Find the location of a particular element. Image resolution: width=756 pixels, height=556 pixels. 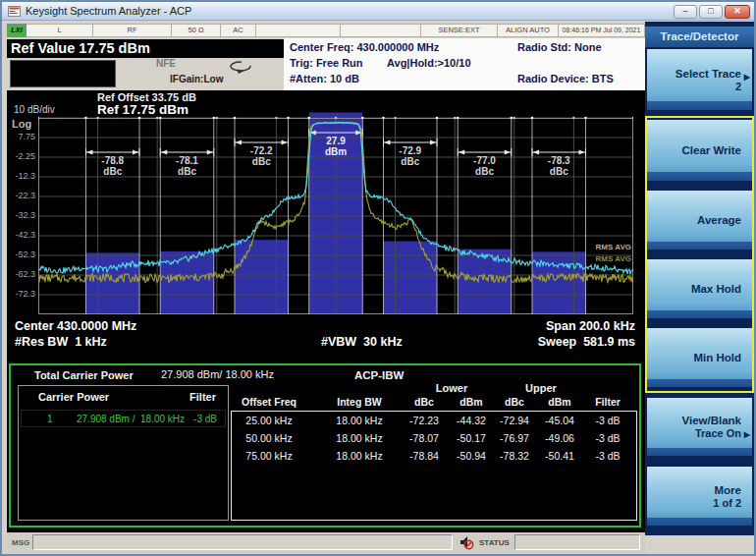

softkey-value: 2 is located at coordinates (738, 86).